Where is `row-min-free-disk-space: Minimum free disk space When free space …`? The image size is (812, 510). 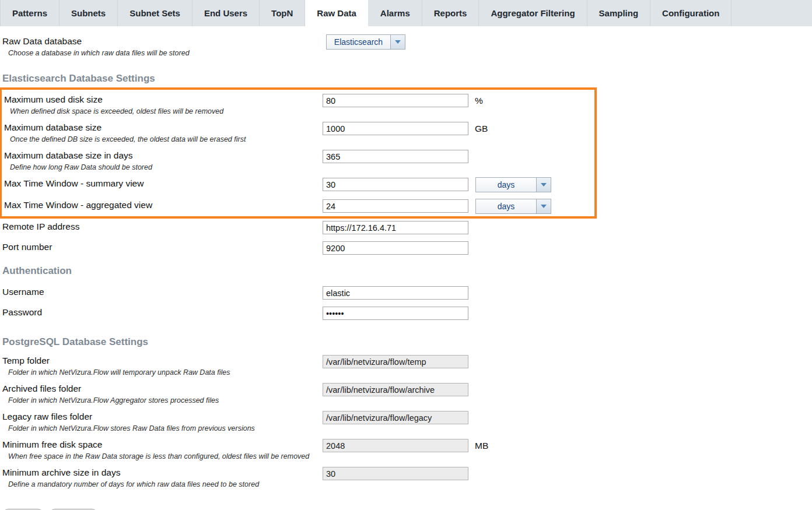 row-min-free-disk-space: Minimum free disk space When free space … is located at coordinates (406, 450).